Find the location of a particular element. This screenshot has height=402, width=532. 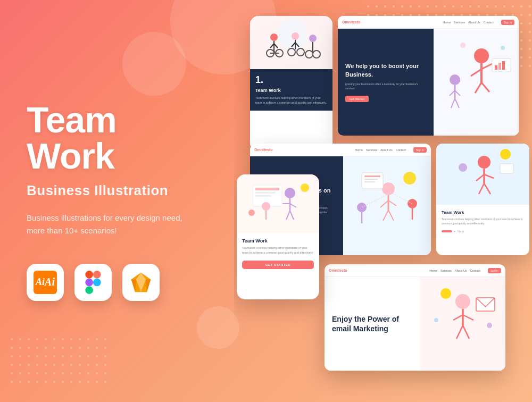

mobile-mockup-top: 1. Team Work Teamwork involves helping o… is located at coordinates (292, 84).